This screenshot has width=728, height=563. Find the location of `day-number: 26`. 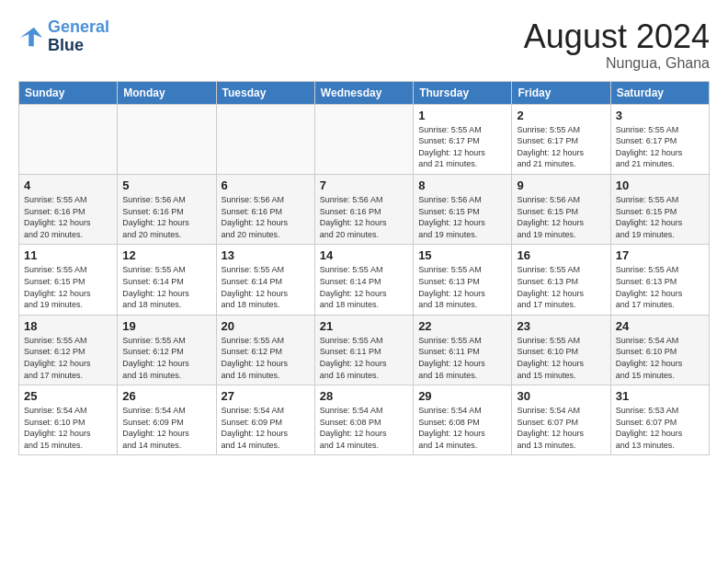

day-number: 26 is located at coordinates (166, 396).